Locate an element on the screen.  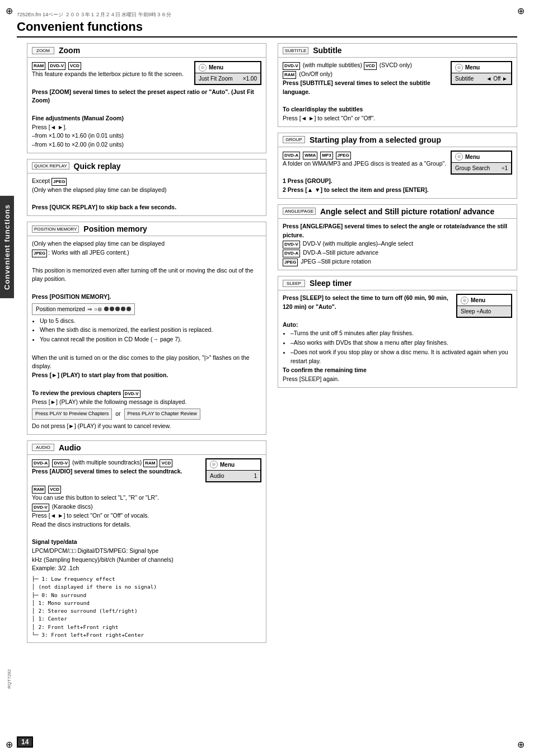
group-icon: GROUP is located at coordinates (294, 140).